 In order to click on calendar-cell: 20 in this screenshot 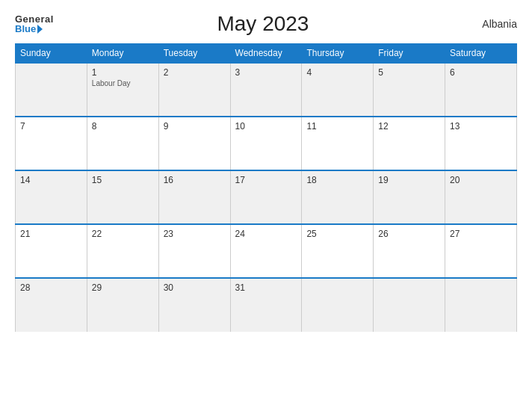, I will do `click(481, 197)`.